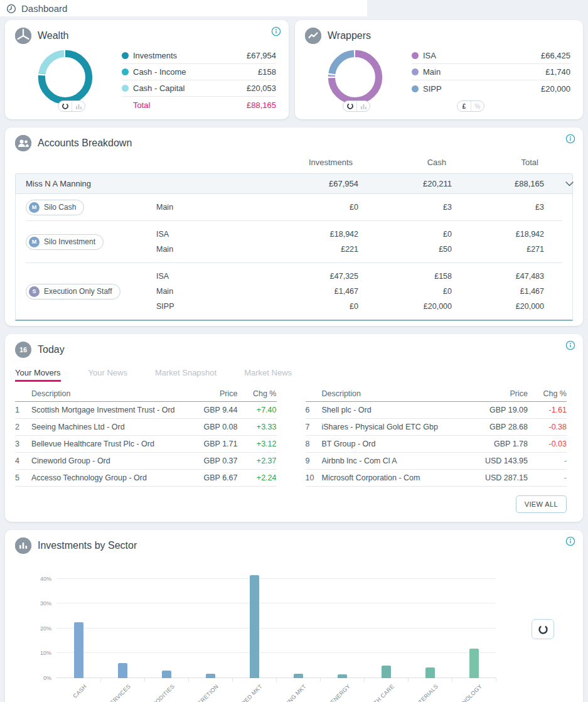  I want to click on legend-row: Cash - Income£158, so click(199, 72).